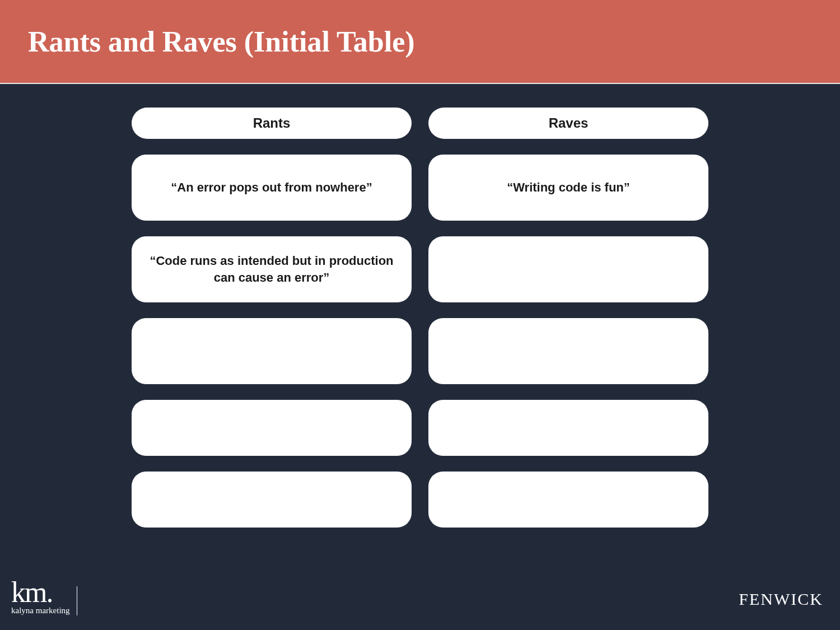 The width and height of the screenshot is (840, 630). What do you see at coordinates (568, 123) in the screenshot?
I see `column-header-raves: Raves` at bounding box center [568, 123].